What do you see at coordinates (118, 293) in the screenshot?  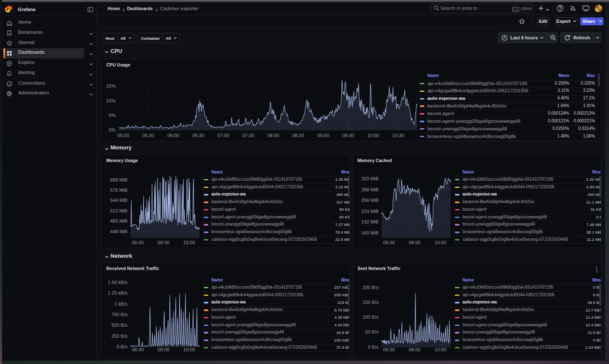 I see `svg-text: 1.25 kB/s` at bounding box center [118, 293].